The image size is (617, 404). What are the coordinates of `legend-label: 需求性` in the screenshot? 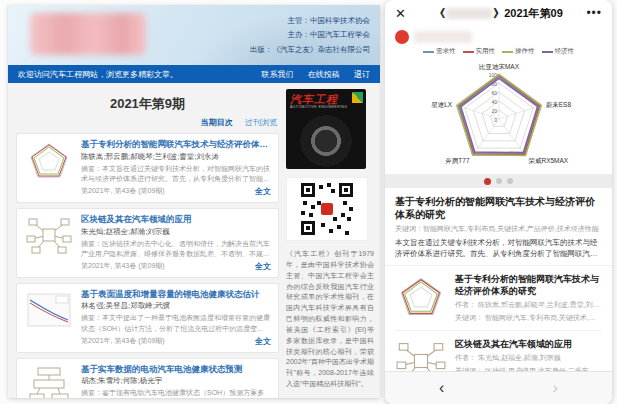 It's located at (446, 52).